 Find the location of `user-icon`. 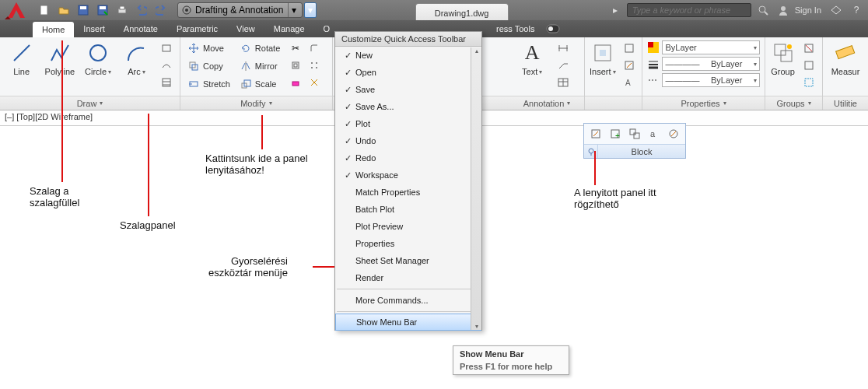

user-icon is located at coordinates (783, 10).